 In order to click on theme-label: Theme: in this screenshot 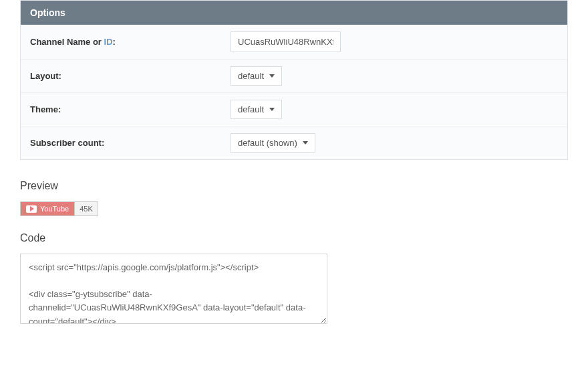, I will do `click(130, 110)`.